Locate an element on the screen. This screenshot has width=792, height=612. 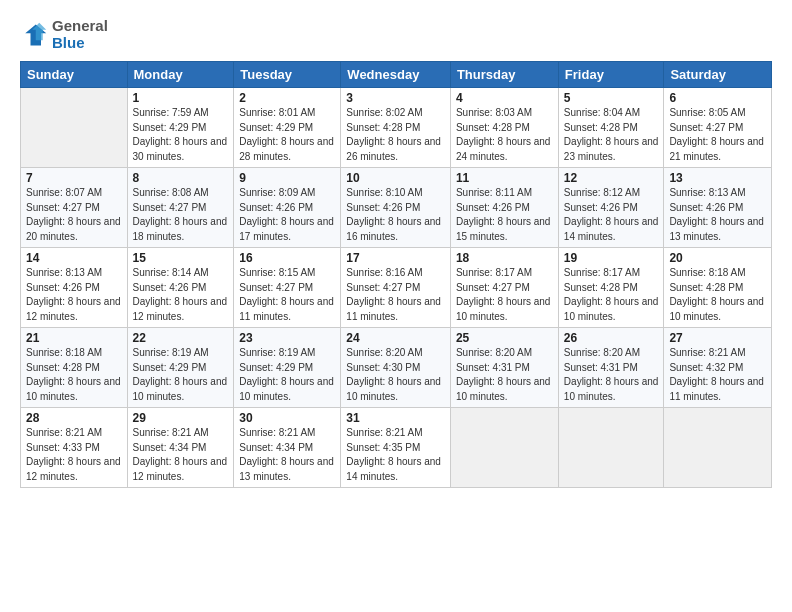
calendar-cell: 30Sunrise: 8:21 AMSunset: 4:34 PMDayligh… is located at coordinates (288, 448).